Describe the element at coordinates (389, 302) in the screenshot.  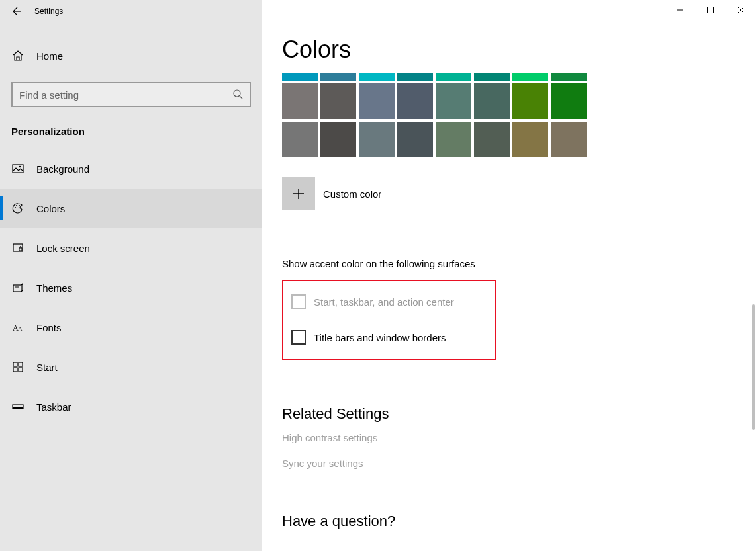
I see `checkbox-start-taskbar: Start, taskbar, and action center` at that location.